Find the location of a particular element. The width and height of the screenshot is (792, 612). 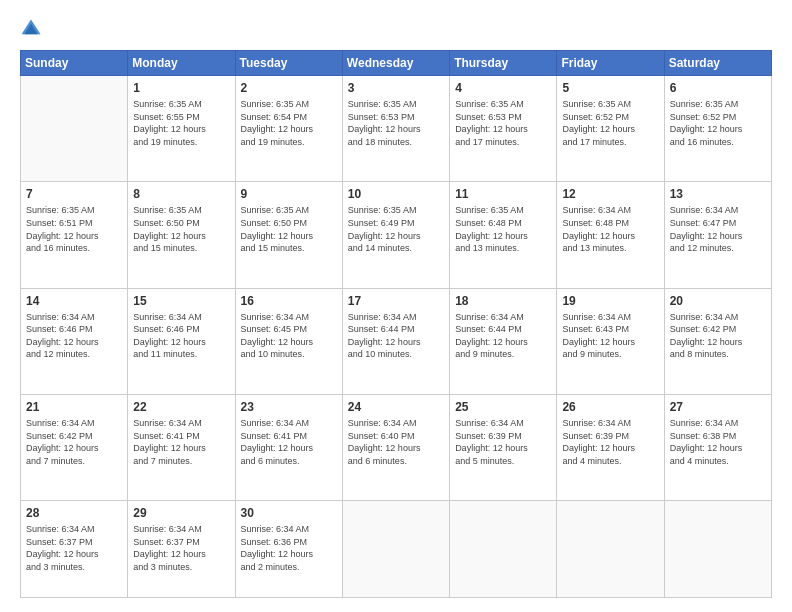

day-info: Sunrise: 6:34 AM Sunset: 6:38 PM Dayligh… is located at coordinates (718, 442).